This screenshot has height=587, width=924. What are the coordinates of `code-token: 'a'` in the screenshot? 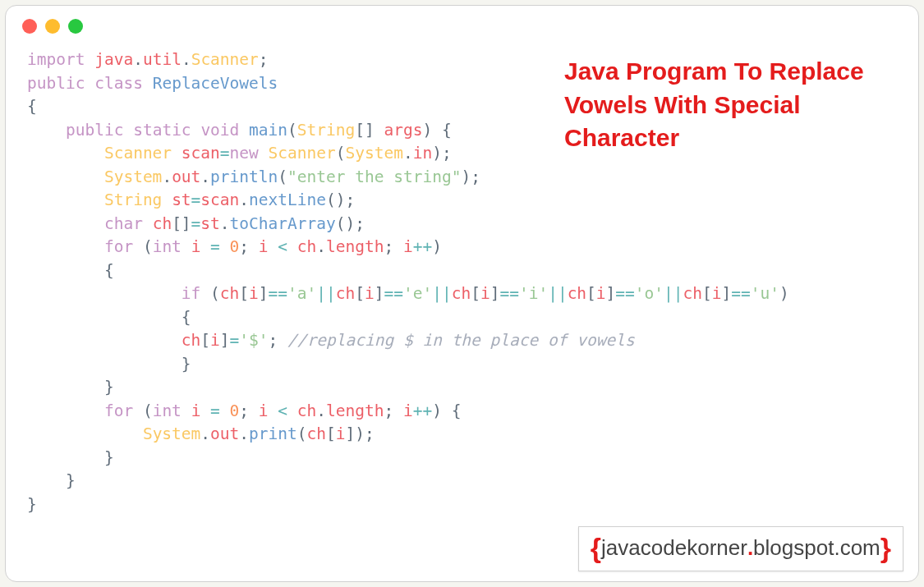 It's located at (302, 294).